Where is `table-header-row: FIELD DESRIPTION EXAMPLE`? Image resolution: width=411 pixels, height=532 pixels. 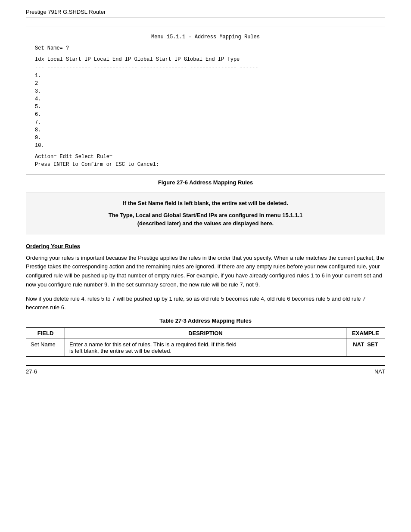
table-header-row: FIELD DESRIPTION EXAMPLE is located at coordinates (206, 333).